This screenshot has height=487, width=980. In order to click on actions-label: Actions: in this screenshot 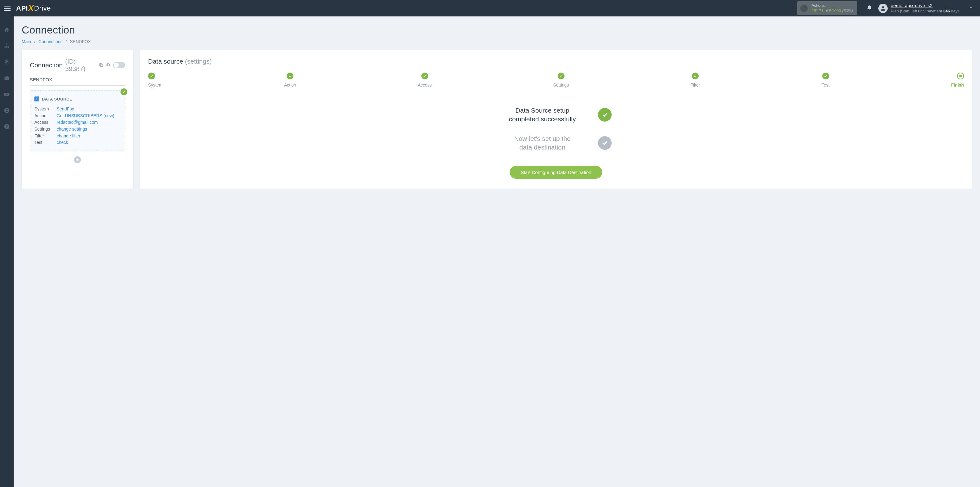, I will do `click(832, 6)`.